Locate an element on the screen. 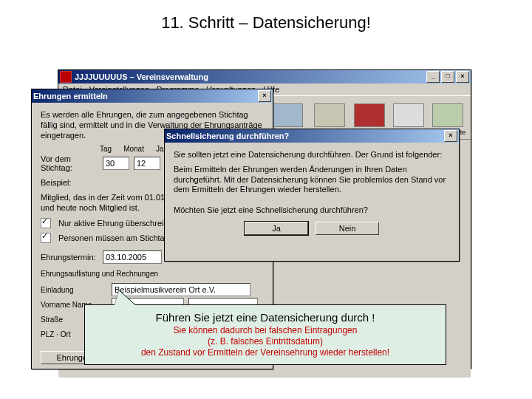  minimize-icon: _ is located at coordinates (433, 77).